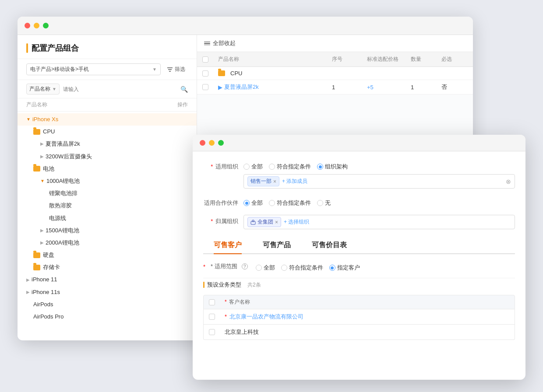 This screenshot has width=543, height=392. What do you see at coordinates (367, 302) in the screenshot?
I see `data-header-customer-name: * 客户名称` at bounding box center [367, 302].